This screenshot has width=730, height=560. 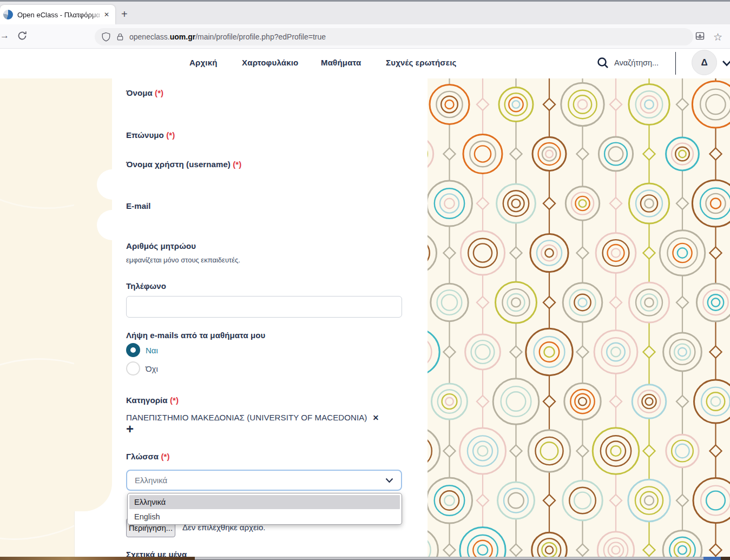 I want to click on browser-toolbar: → openeclass.uom.gr/main/profile/profile…, so click(x=365, y=37).